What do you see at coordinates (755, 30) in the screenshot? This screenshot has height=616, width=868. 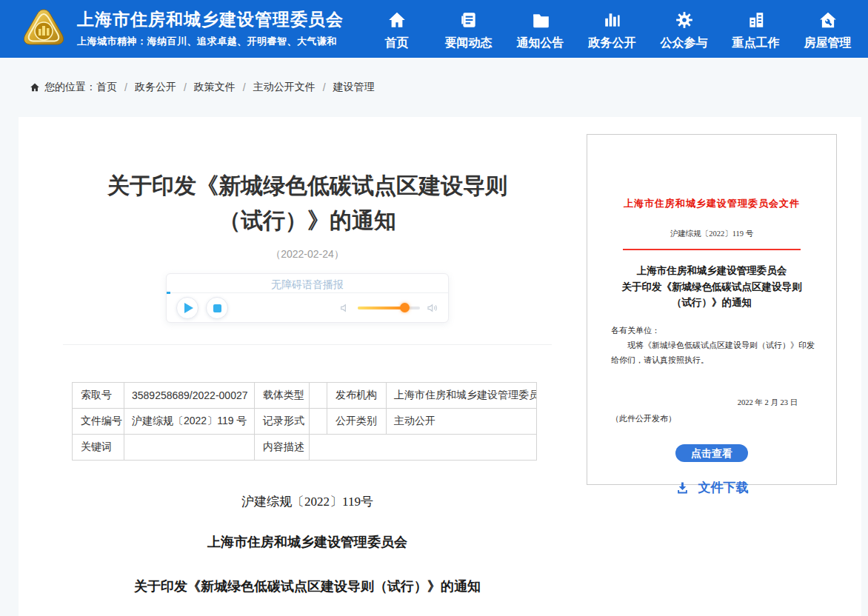 I see `nav-item-key-work: 重点工作` at bounding box center [755, 30].